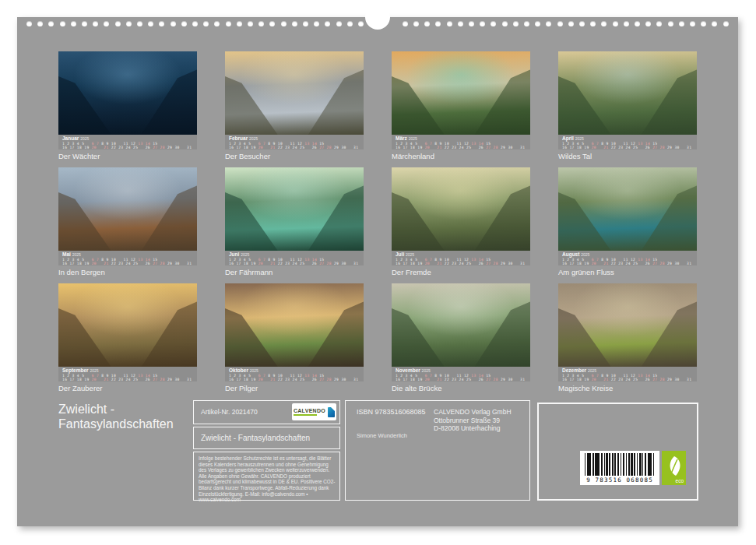 The image size is (756, 545). What do you see at coordinates (266, 413) in the screenshot?
I see `article-number-box: Artikel-Nr. 2021470 CALVENDO` at bounding box center [266, 413].